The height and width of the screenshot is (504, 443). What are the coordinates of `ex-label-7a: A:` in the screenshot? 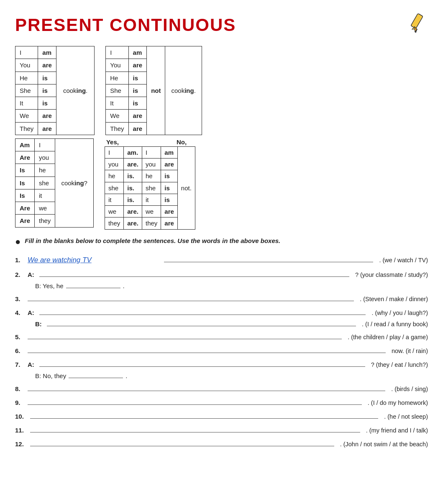 It's located at (32, 365).